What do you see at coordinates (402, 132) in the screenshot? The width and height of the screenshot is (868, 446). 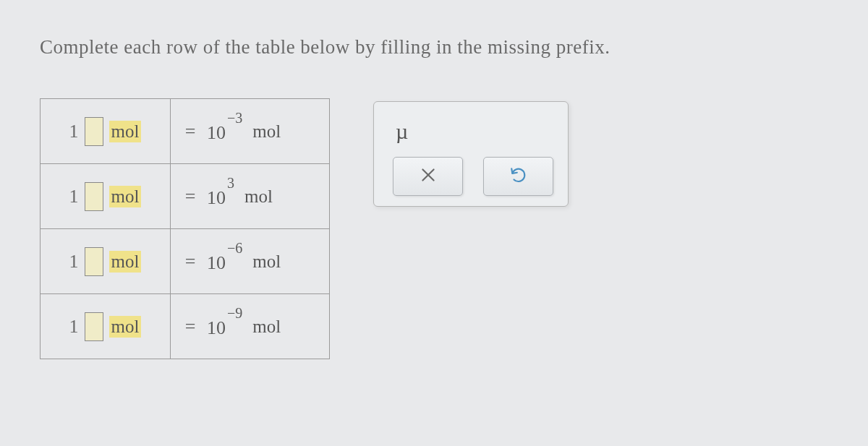 I see `mu-symbol-button: µ` at bounding box center [402, 132].